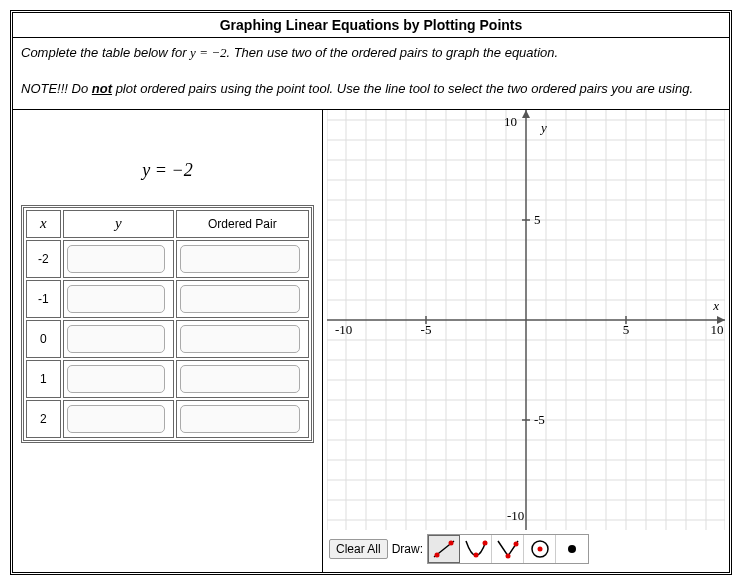  I want to click on table-row: -1, so click(168, 299).